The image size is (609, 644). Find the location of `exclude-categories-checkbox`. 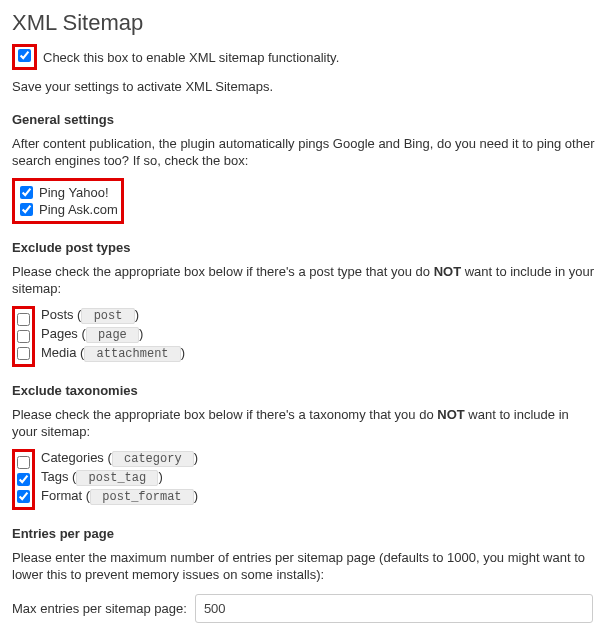

exclude-categories-checkbox is located at coordinates (24, 462).